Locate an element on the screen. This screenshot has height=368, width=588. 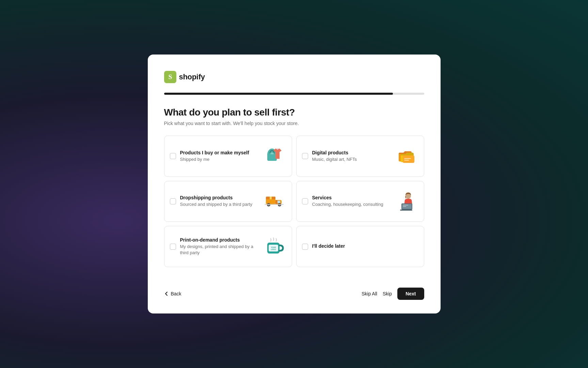
option-services: Services Coaching, housekeeping, consult… is located at coordinates (360, 202).